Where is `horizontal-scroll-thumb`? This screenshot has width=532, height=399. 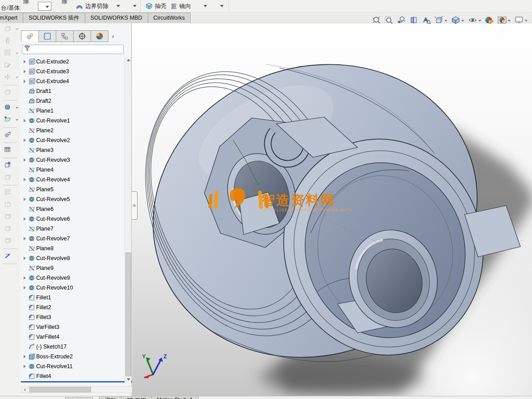 horizontal-scroll-thumb is located at coordinates (60, 390).